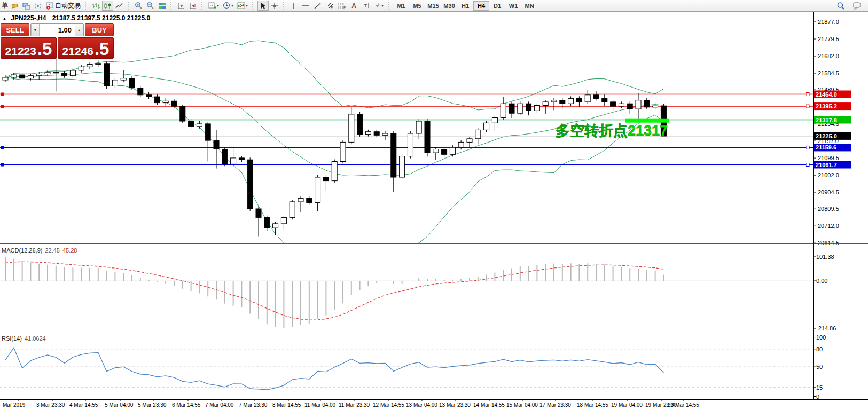 This screenshot has height=410, width=868. I want to click on collapse-panel-icon: ▲, so click(4, 19).